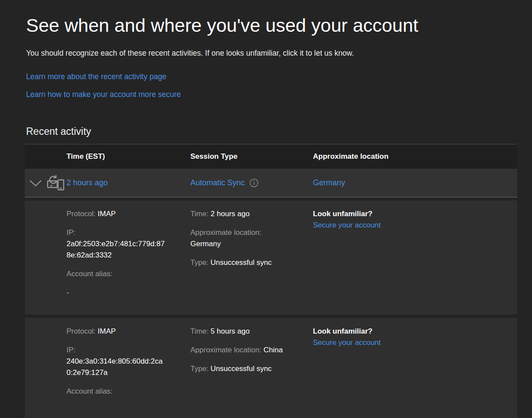  Describe the element at coordinates (273, 350) in the screenshot. I see `location-value: China` at that location.